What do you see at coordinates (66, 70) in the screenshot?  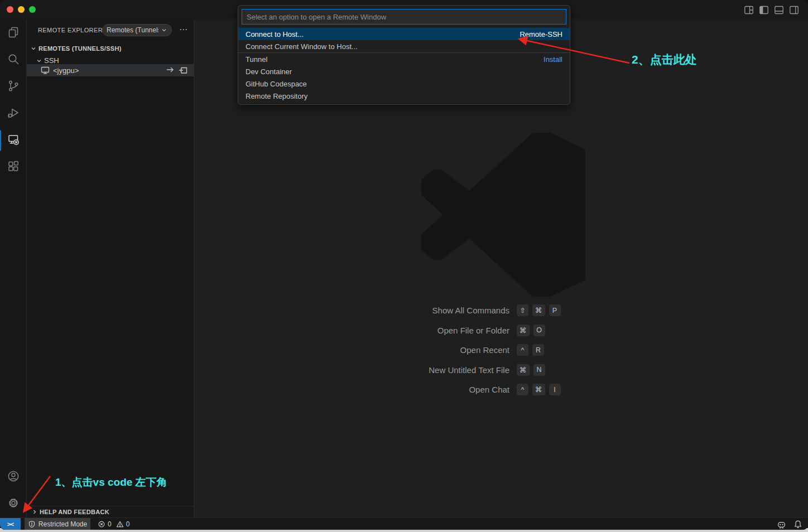 I see `tree-item-label: <jygpu>` at bounding box center [66, 70].